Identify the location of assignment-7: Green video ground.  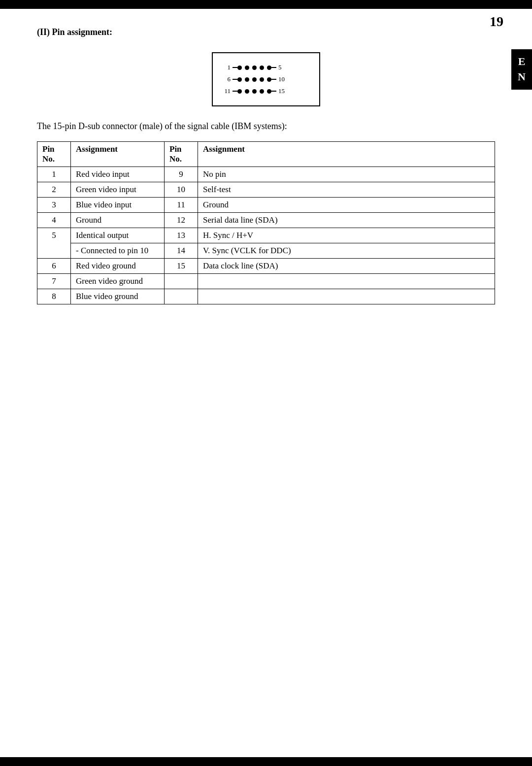
(118, 282).